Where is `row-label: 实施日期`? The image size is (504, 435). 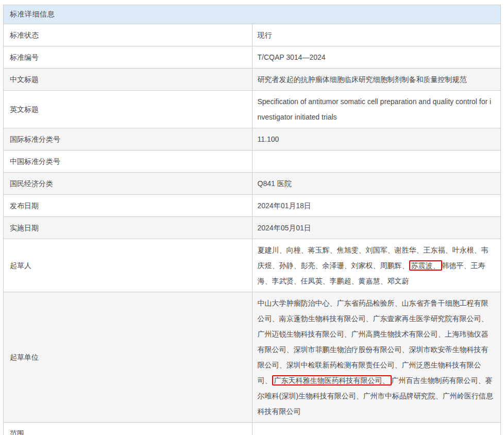
row-label: 实施日期 is located at coordinates (128, 228).